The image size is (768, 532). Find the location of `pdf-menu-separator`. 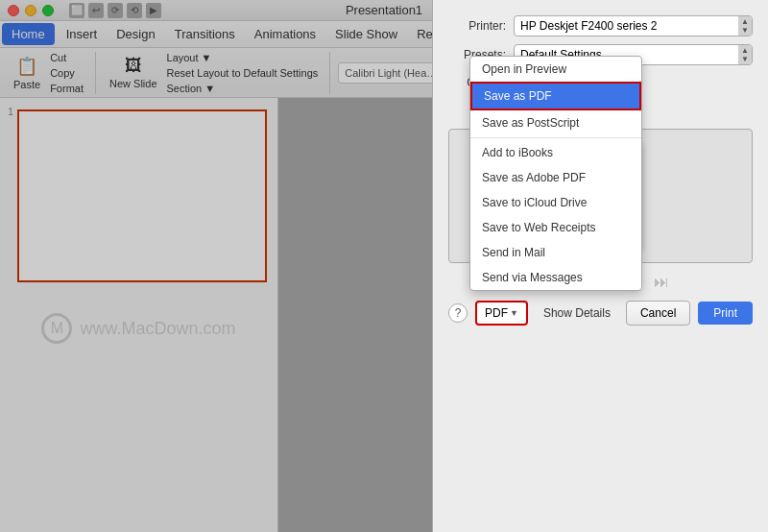

pdf-menu-separator is located at coordinates (556, 138).